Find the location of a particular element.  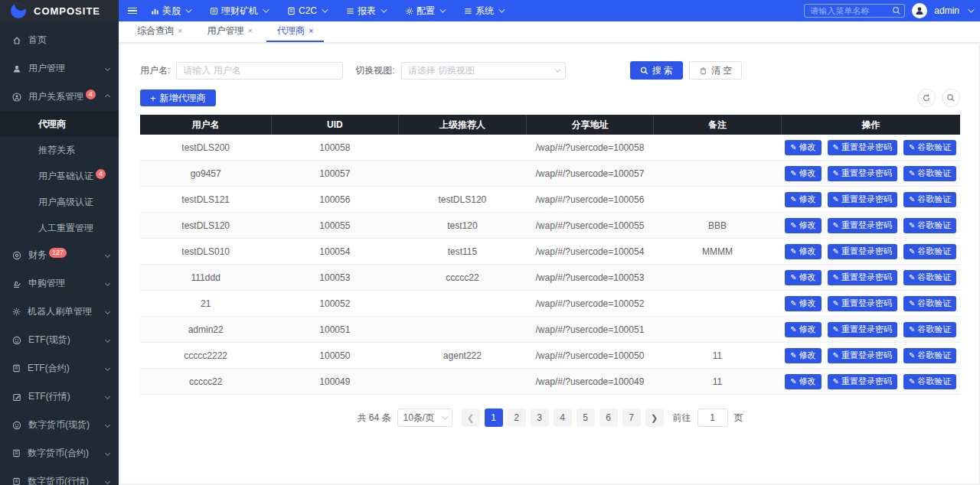

edit-icon is located at coordinates (17, 397).